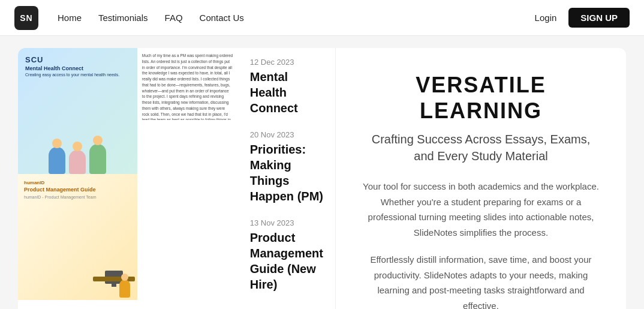  I want to click on thumbnail-pm-guide: humanID Product Management Guide humanID…, so click(78, 237).